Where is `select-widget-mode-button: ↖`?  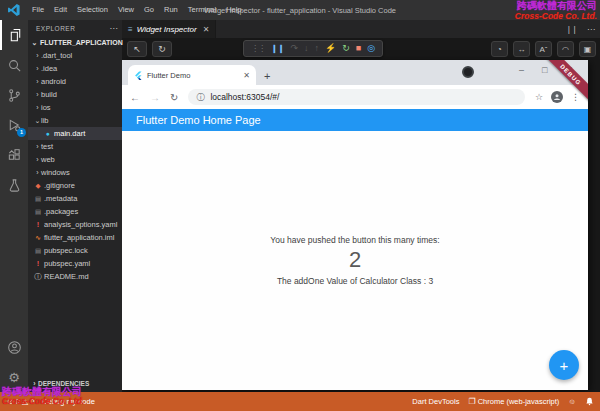 select-widget-mode-button: ↖ is located at coordinates (137, 49).